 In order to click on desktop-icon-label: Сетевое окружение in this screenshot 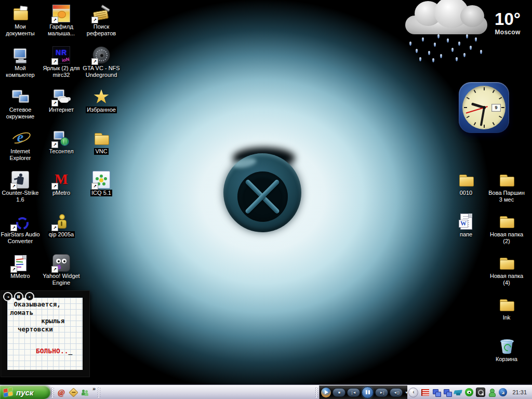, I will do `click(20, 113)`.